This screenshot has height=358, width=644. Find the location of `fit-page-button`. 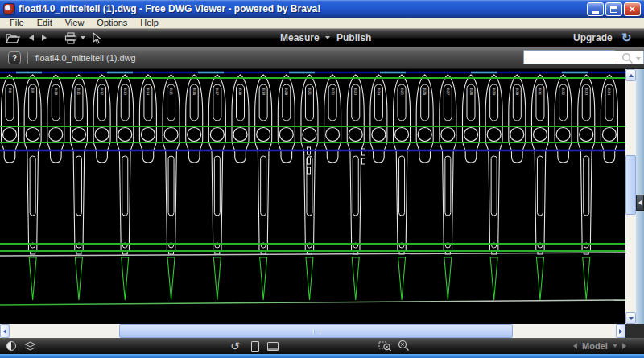

fit-page-button is located at coordinates (255, 346).